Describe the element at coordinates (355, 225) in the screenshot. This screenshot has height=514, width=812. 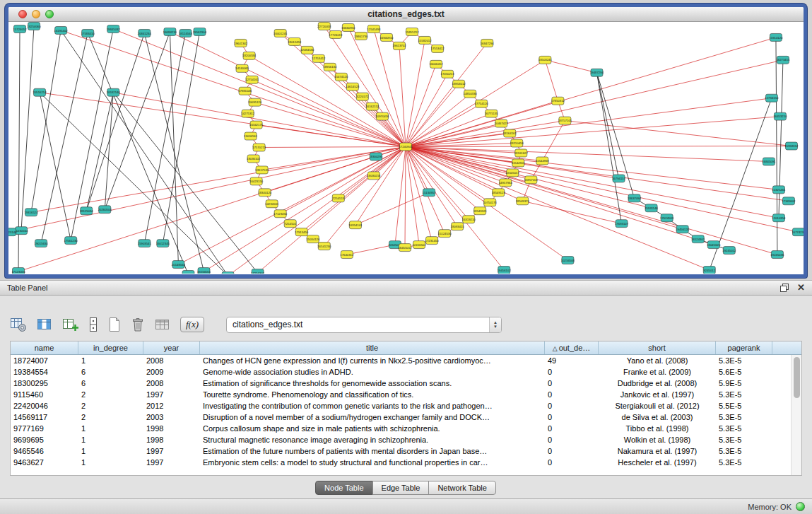
I see `graph-node: 16354101` at that location.